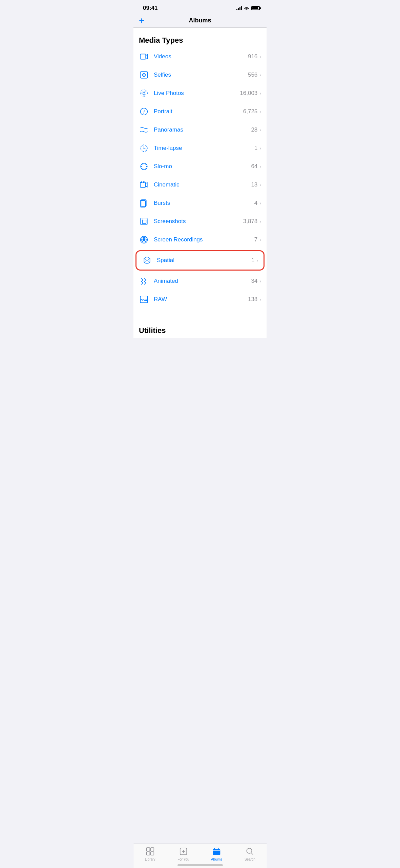 The width and height of the screenshot is (400, 868). I want to click on live-photos-chevron: ›, so click(260, 93).